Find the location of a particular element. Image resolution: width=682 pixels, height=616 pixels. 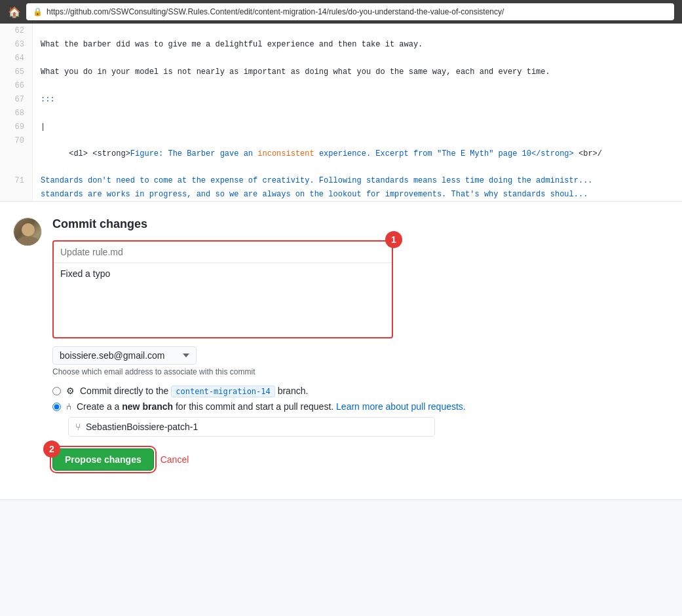

step2-wrap: Propose changes 2 is located at coordinates (104, 460).